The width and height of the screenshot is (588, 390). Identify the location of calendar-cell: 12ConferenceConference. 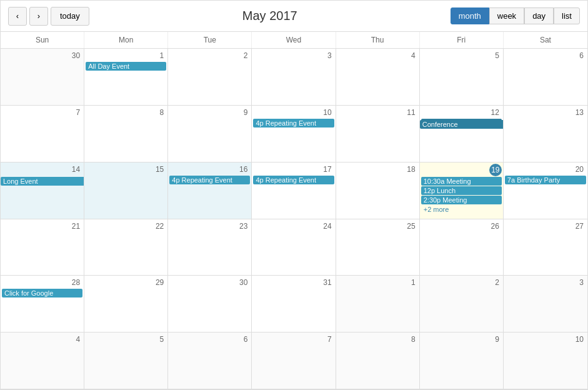
(462, 134).